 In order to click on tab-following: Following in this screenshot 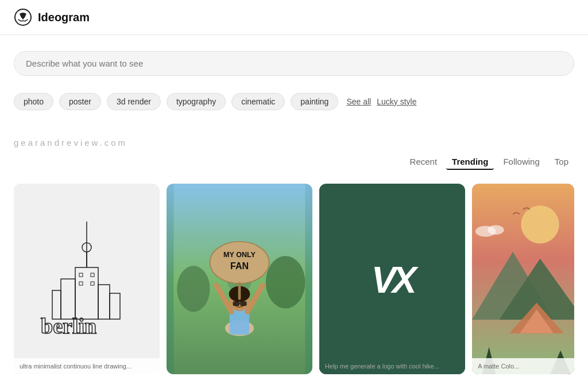, I will do `click(521, 162)`.